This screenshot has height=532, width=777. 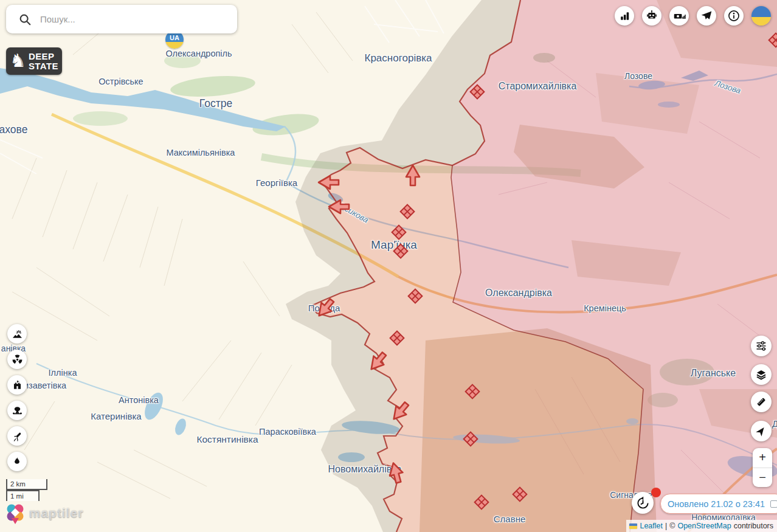 I want to click on alert-dot, so click(x=656, y=492).